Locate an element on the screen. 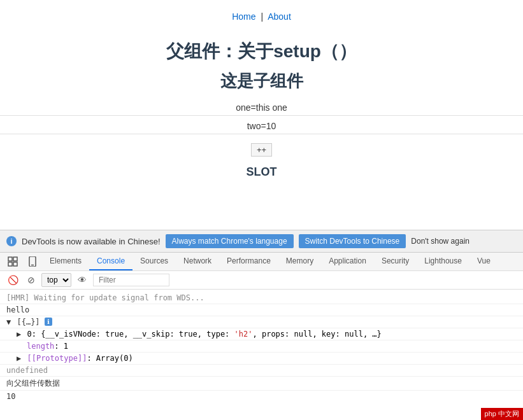  spacer is located at coordinates (261, 211).